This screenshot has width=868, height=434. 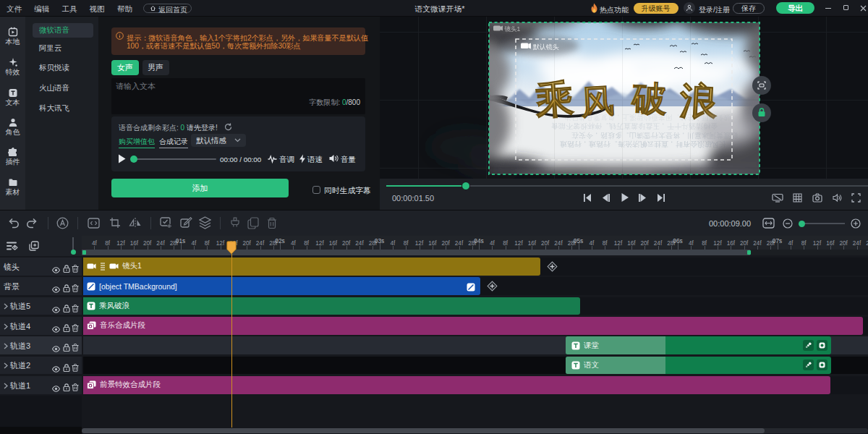 I want to click on svg-text: 镜头1, so click(x=512, y=29).